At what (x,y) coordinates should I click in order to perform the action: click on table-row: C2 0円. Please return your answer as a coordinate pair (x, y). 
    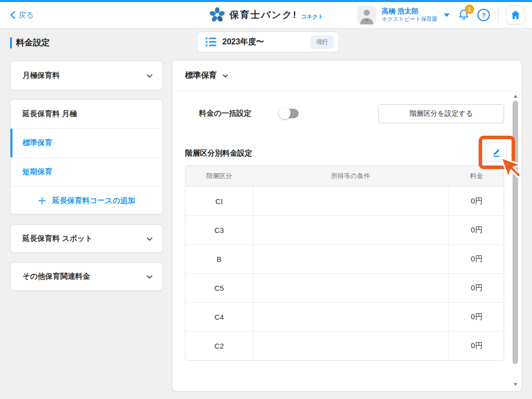
    Looking at the image, I should click on (345, 346).